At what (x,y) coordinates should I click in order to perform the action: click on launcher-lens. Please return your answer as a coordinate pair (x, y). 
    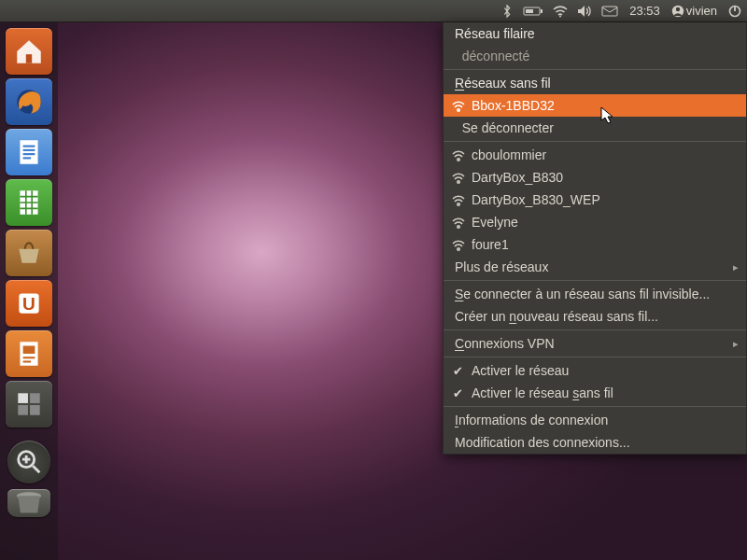
    Looking at the image, I should click on (29, 462).